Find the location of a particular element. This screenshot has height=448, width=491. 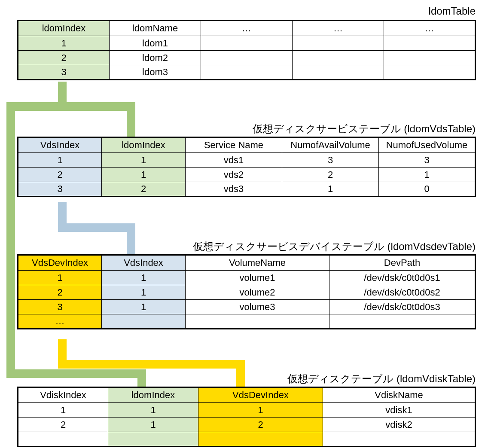

col-vdiskindex: VdiskIndex is located at coordinates (63, 395).